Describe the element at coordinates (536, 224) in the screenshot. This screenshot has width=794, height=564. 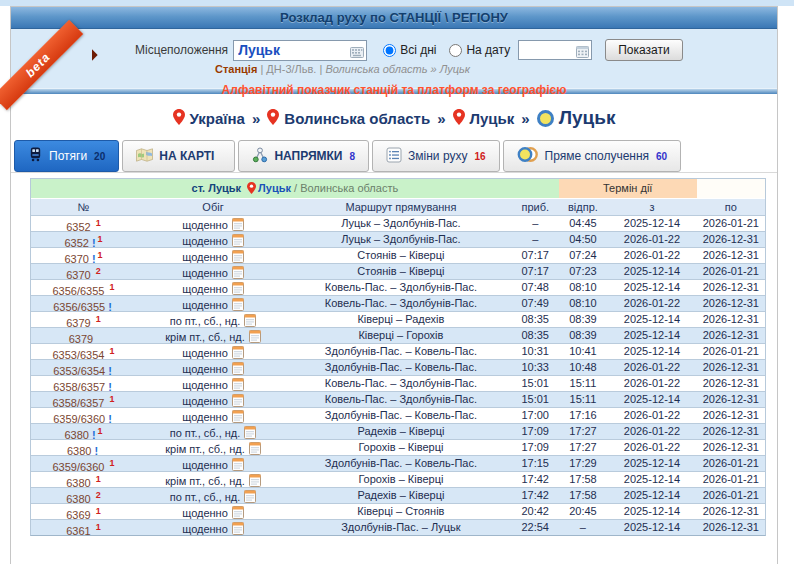
I see `arrival-cell: –` at that location.